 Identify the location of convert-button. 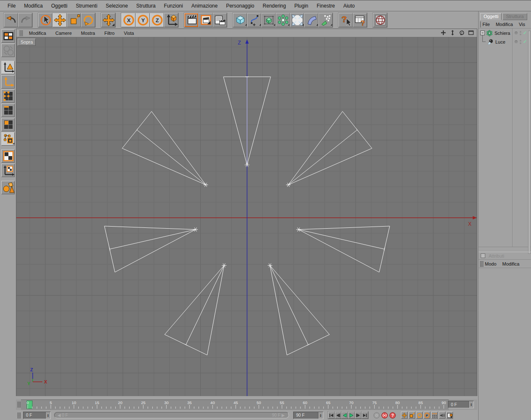
(8, 50).